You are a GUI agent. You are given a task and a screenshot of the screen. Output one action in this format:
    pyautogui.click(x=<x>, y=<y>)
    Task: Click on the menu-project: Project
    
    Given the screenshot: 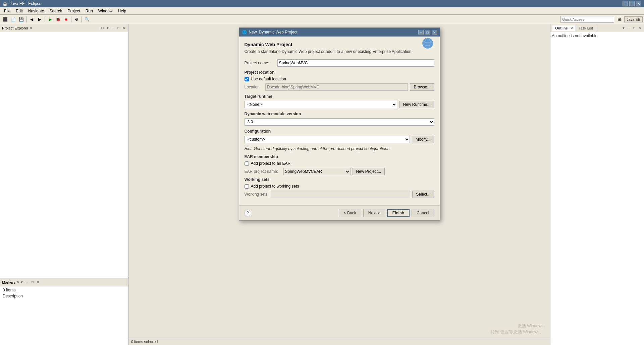 What is the action you would take?
    pyautogui.click(x=74, y=11)
    